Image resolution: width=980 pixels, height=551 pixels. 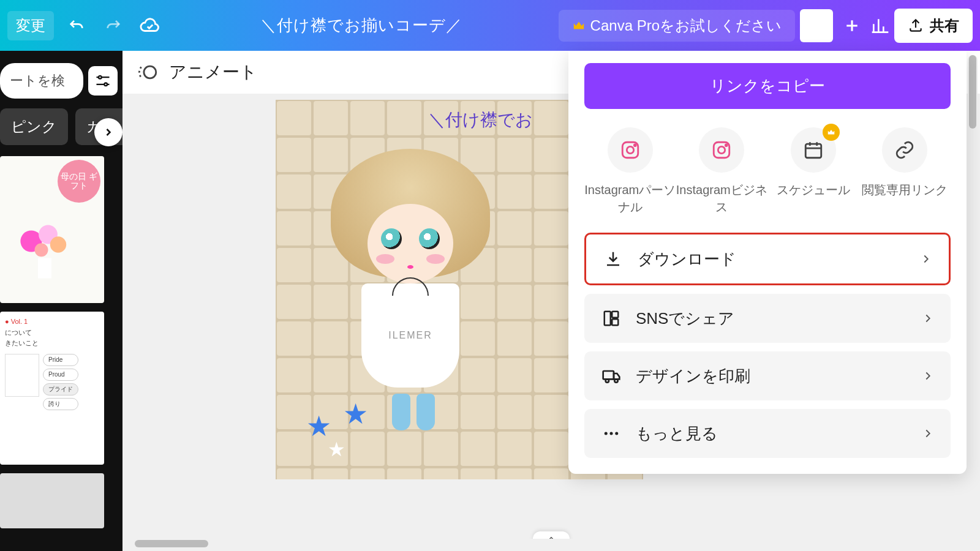 What do you see at coordinates (103, 81) in the screenshot?
I see `sliders-icon` at bounding box center [103, 81].